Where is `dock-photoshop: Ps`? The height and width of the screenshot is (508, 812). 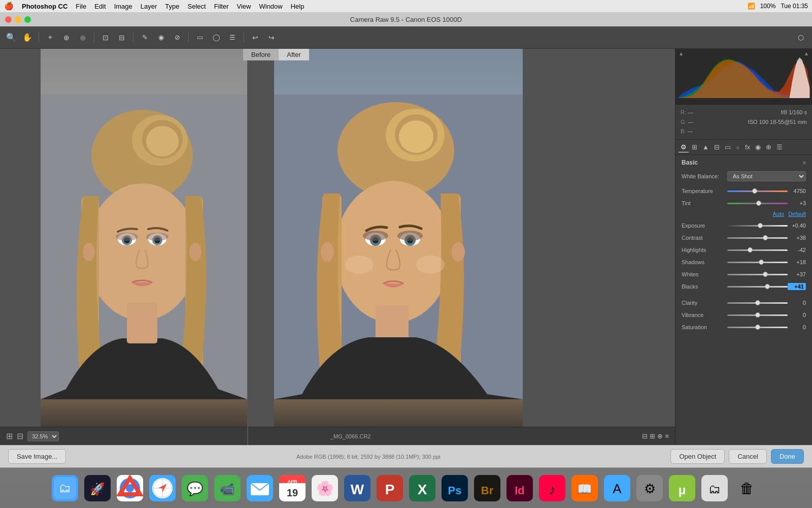 dock-photoshop: Ps is located at coordinates (455, 488).